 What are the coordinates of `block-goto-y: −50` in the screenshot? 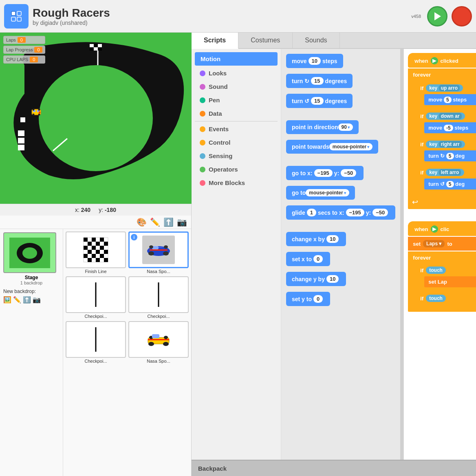 It's located at (348, 173).